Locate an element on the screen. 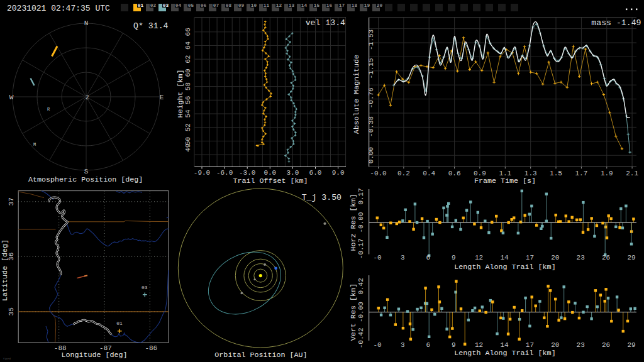 The width and height of the screenshot is (644, 362). svg-text: 04 is located at coordinates (179, 6).